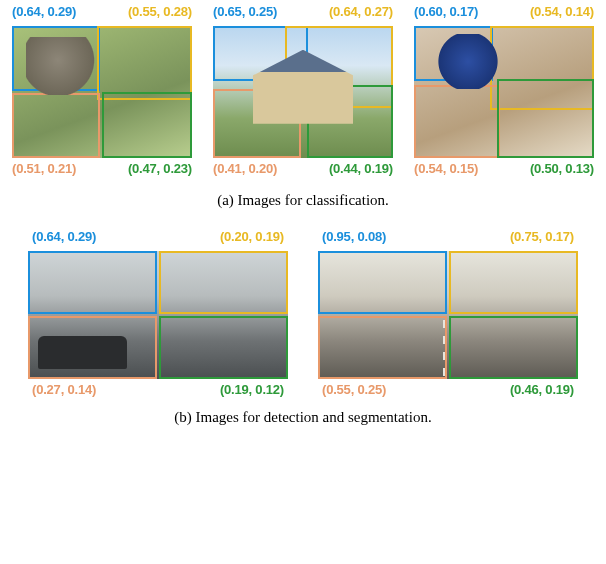  Describe the element at coordinates (542, 236) in the screenshot. I see `label-b2-tr: (0.75, 0.17)` at that location.